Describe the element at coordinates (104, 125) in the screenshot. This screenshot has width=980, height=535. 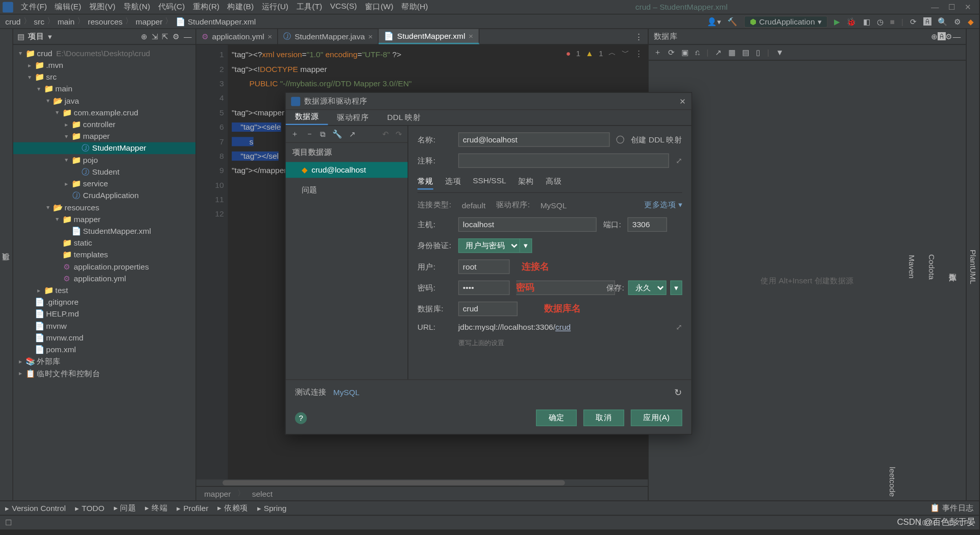
I see `tree-row: ▸📁controller` at that location.